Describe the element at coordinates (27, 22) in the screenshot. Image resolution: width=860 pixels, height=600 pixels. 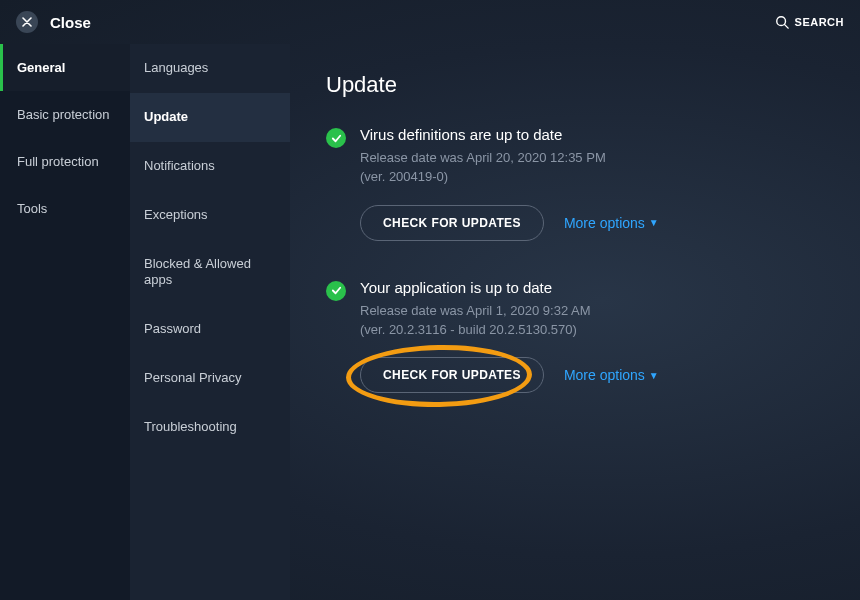
I see `close-icon` at that location.